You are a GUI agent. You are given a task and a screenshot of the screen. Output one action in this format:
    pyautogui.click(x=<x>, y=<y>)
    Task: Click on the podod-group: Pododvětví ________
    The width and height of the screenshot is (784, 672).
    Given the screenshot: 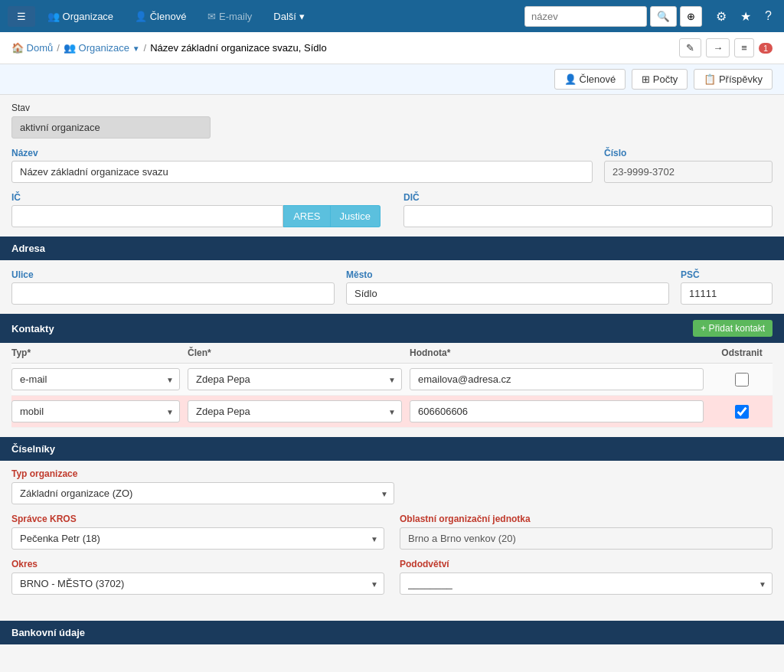 What is the action you would take?
    pyautogui.click(x=586, y=577)
    